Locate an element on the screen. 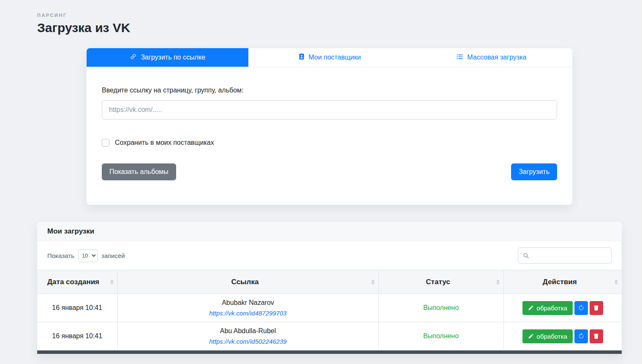 The height and width of the screenshot is (364, 642). tab-mass-upload: Массовая загрузка is located at coordinates (492, 57).